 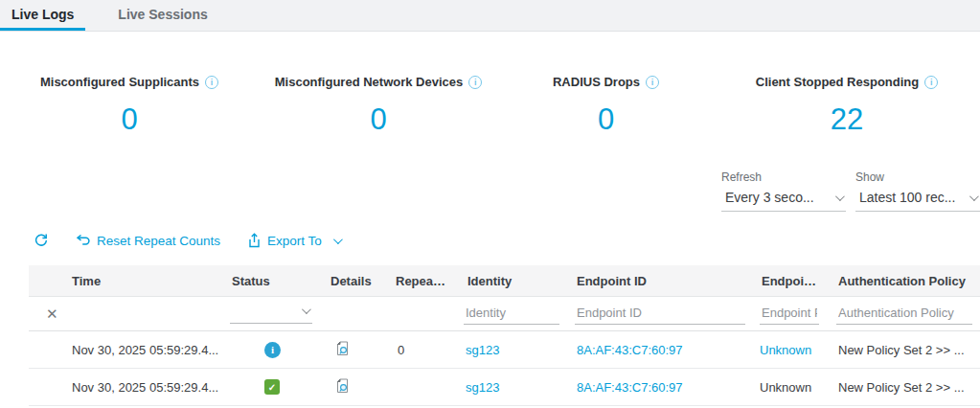 What do you see at coordinates (513, 282) in the screenshot?
I see `column-header-identity: Identity` at bounding box center [513, 282].